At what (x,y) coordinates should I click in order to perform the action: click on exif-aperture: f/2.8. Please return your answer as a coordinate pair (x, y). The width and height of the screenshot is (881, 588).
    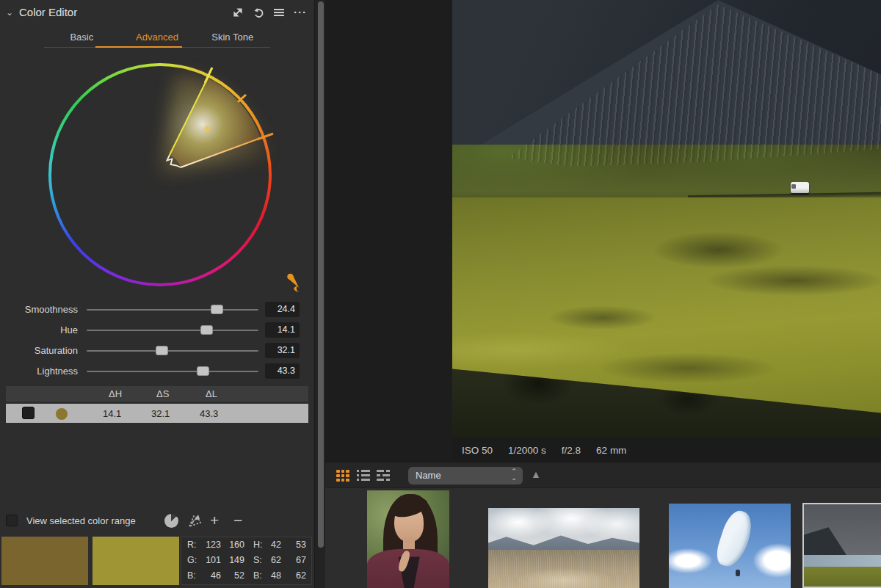
    Looking at the image, I should click on (571, 451).